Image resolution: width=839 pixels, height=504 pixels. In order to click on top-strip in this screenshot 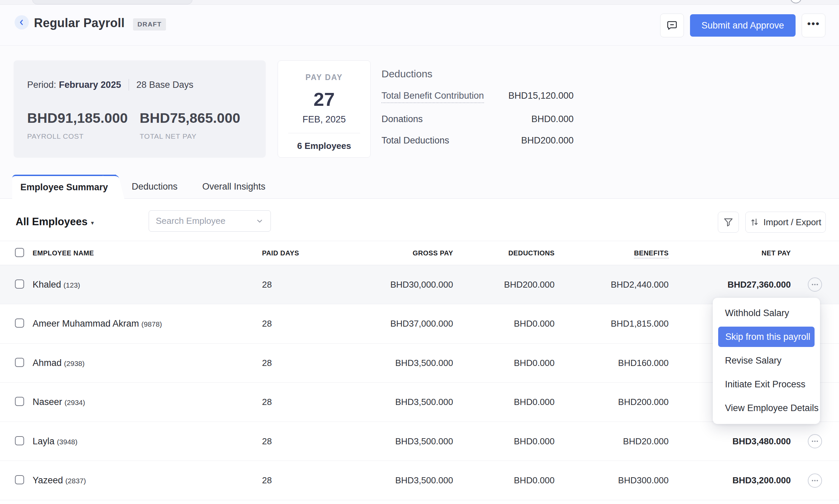, I will do `click(419, 2)`.